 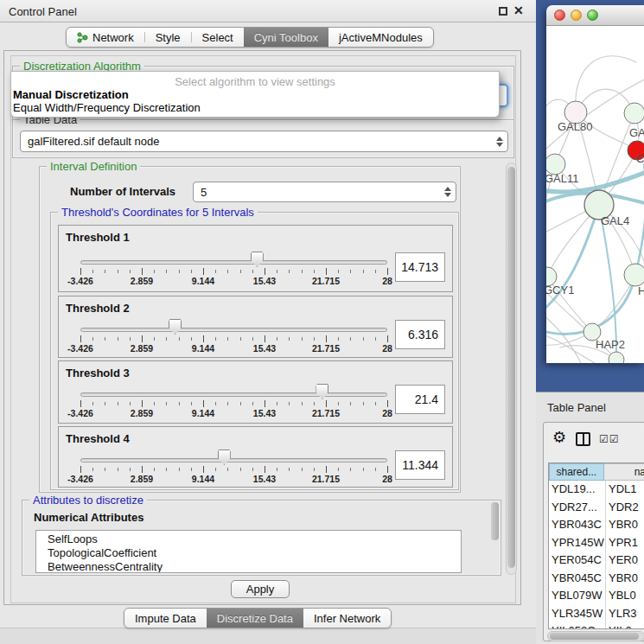 What do you see at coordinates (624, 472) in the screenshot?
I see `column-header-name: na` at bounding box center [624, 472].